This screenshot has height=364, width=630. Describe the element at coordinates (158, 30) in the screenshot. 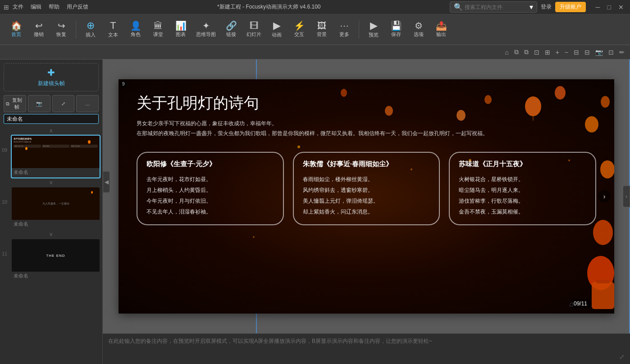

I see `toolbar-classroom: 🏛 课堂` at that location.